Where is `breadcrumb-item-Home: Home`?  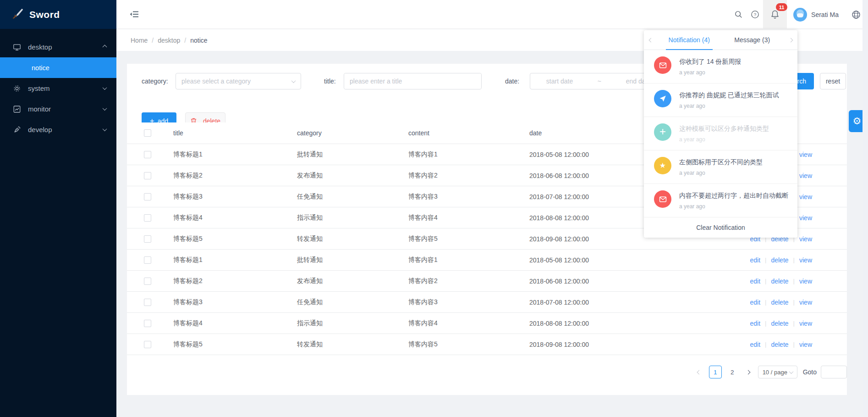 breadcrumb-item-Home: Home is located at coordinates (139, 40).